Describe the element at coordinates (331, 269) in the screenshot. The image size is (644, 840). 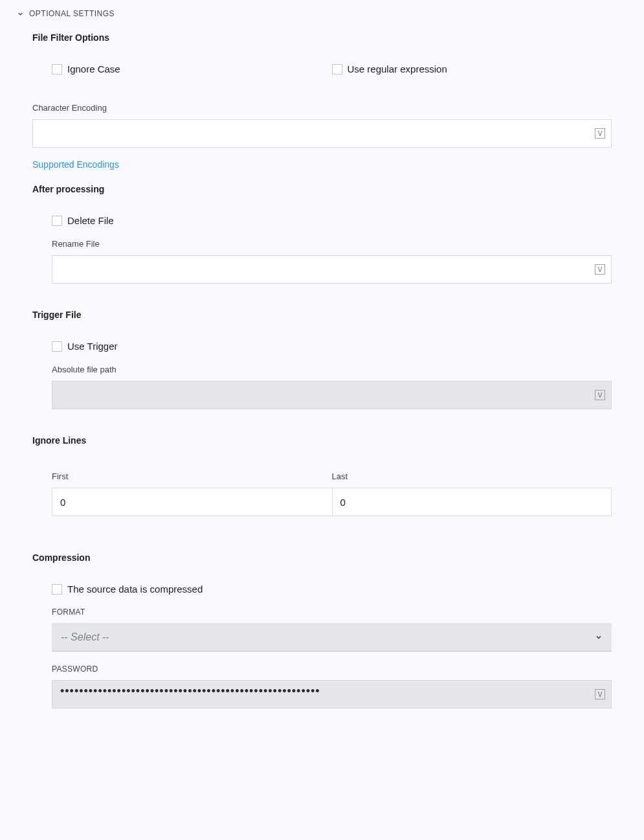
I see `rename-file-input` at that location.